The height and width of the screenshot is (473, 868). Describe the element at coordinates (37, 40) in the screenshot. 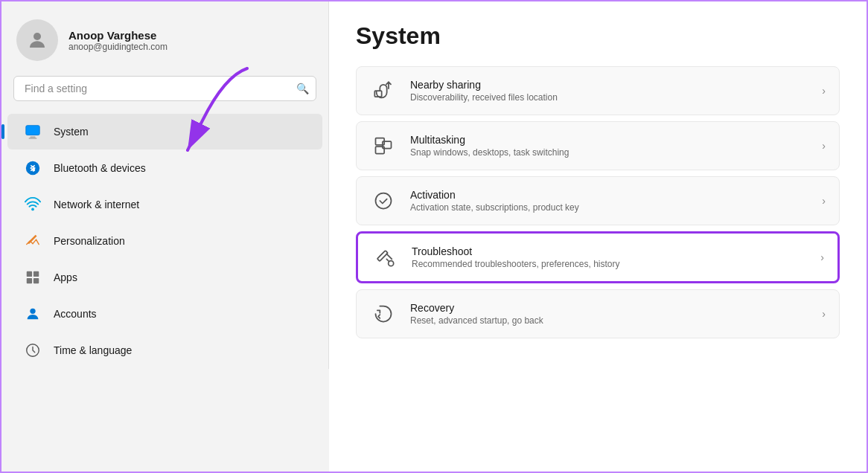

I see `user-avatar-icon` at that location.